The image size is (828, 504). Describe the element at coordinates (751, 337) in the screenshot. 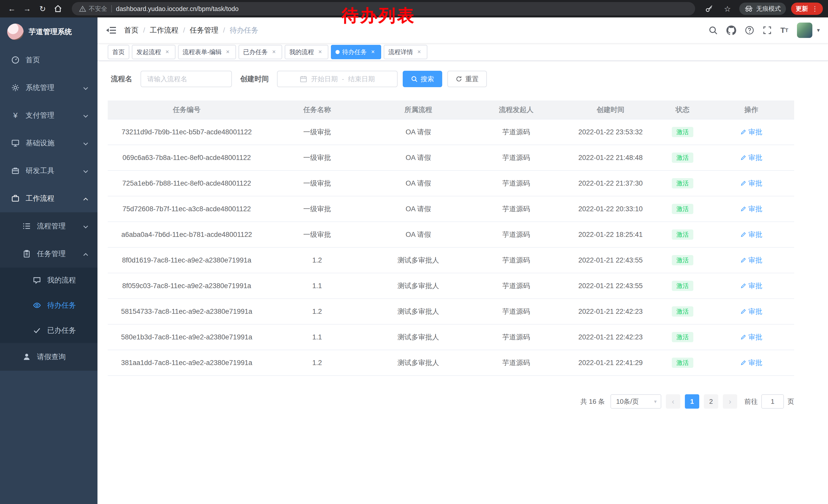

I see `cell-action: 审批` at that location.